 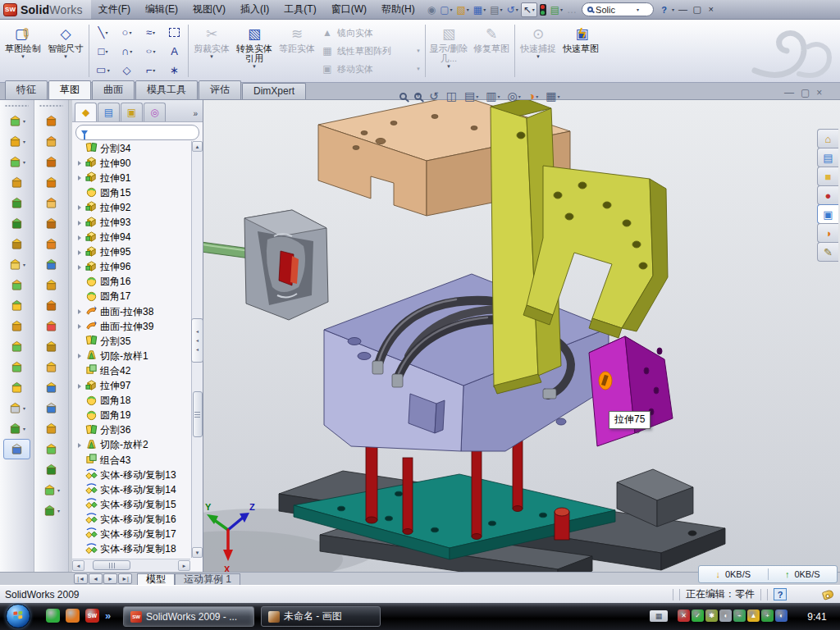 I want to click on help-button: ?, so click(x=664, y=10).